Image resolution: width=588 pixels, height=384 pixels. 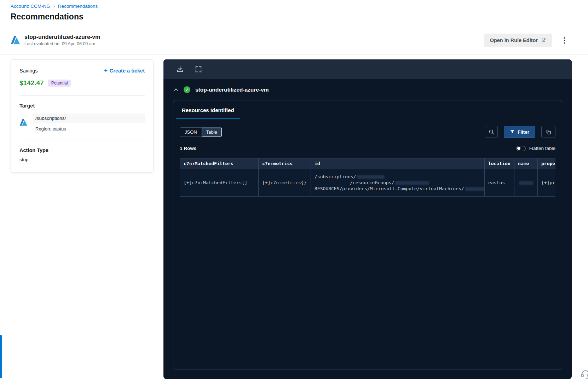 I want to click on fullscreen-icon, so click(x=198, y=69).